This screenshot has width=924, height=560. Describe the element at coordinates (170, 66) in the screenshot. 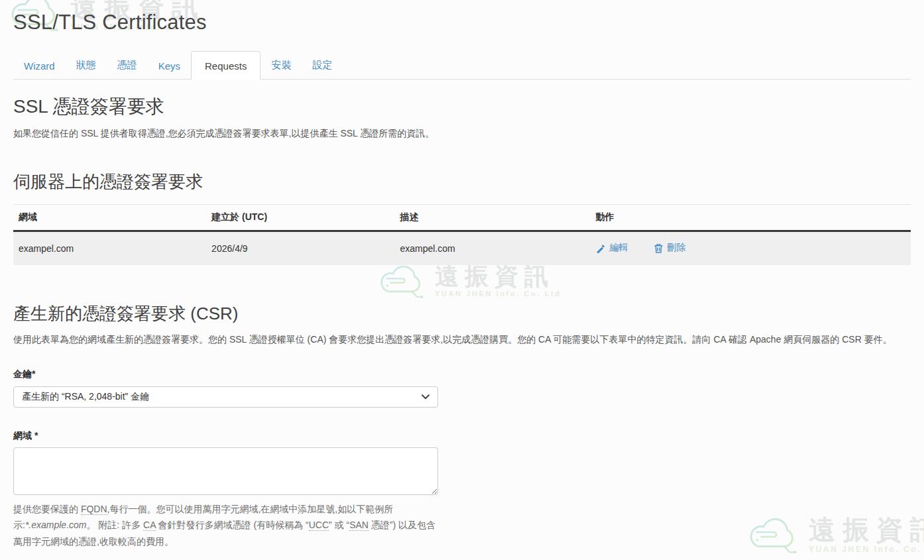

I see `tab-keys: Keys` at that location.